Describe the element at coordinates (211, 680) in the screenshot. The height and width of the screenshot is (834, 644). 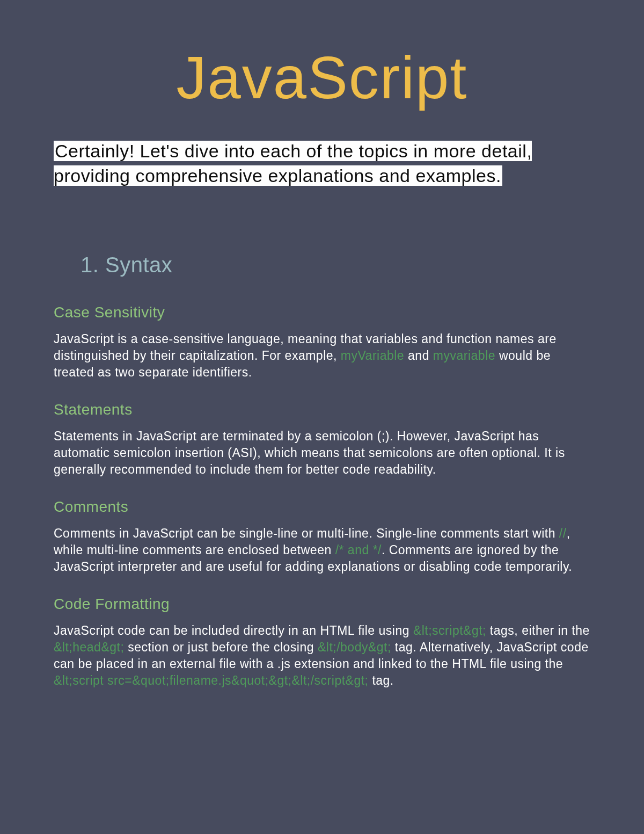
I see `code-script-src-tag: &lt;script src=&quot;filename.js&quot;&g…` at that location.